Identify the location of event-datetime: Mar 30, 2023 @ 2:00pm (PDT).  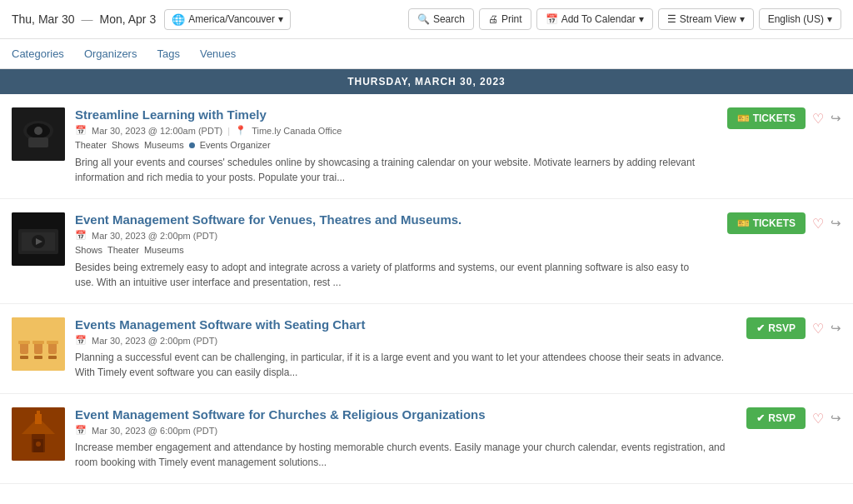
(155, 236).